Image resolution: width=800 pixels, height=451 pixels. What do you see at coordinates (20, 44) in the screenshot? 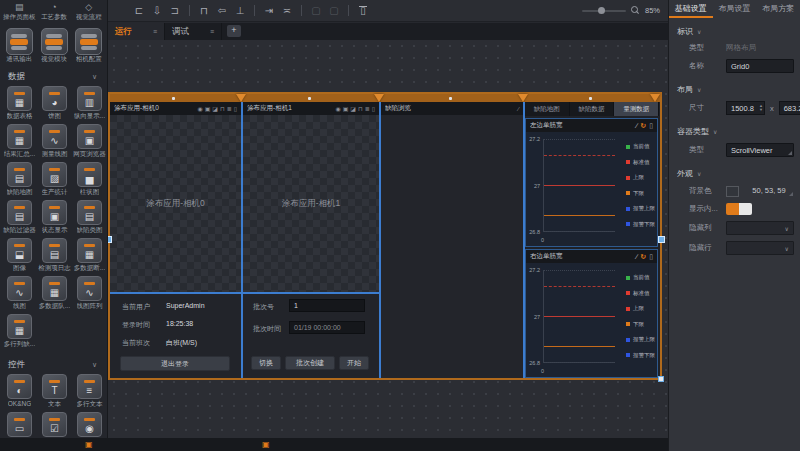
I see `quick-item: 通讯输出` at bounding box center [20, 44].